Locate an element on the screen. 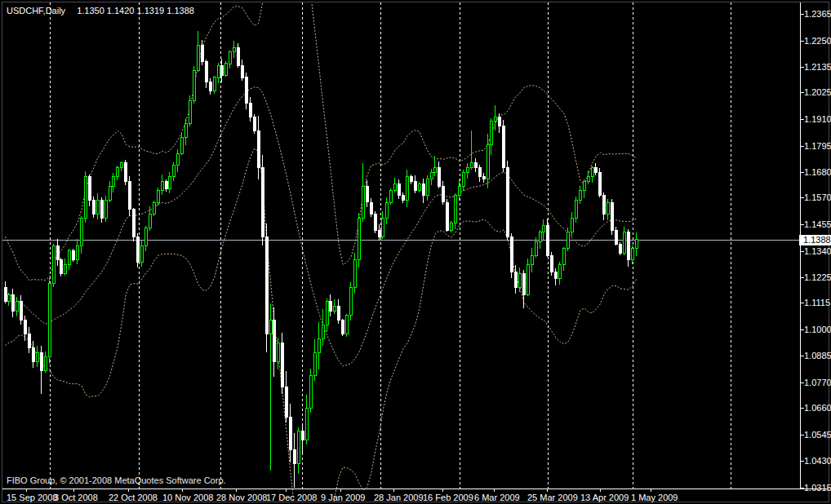 The height and width of the screenshot is (504, 831). price-tick-label: 1.1795 is located at coordinates (818, 146).